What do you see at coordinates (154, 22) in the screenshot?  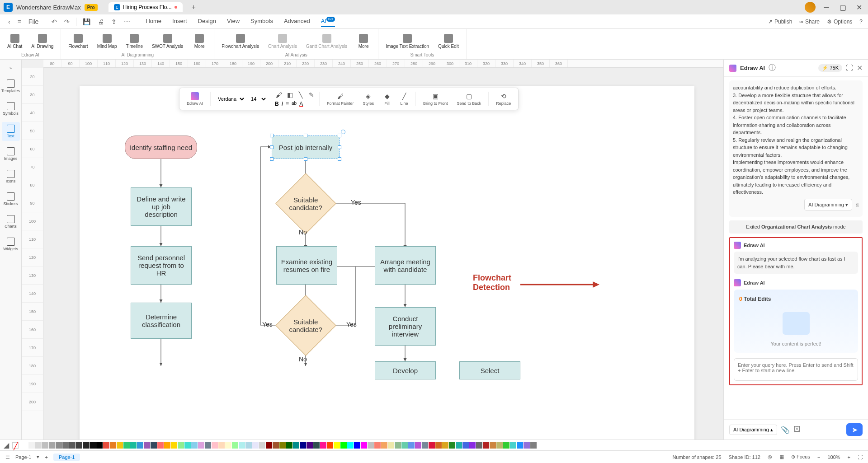 I see `tab-home: Home` at bounding box center [154, 22].